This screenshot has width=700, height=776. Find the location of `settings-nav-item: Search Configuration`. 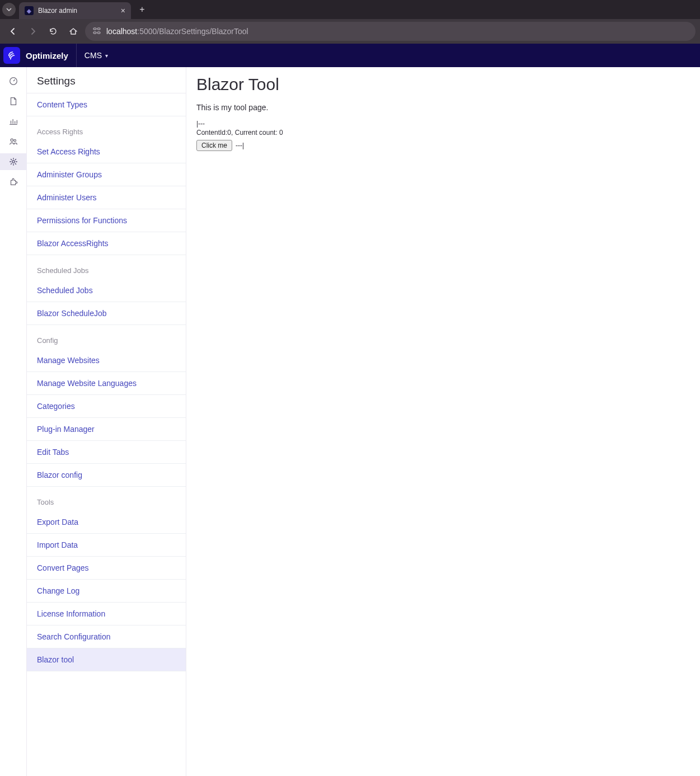

settings-nav-item: Search Configuration is located at coordinates (106, 637).